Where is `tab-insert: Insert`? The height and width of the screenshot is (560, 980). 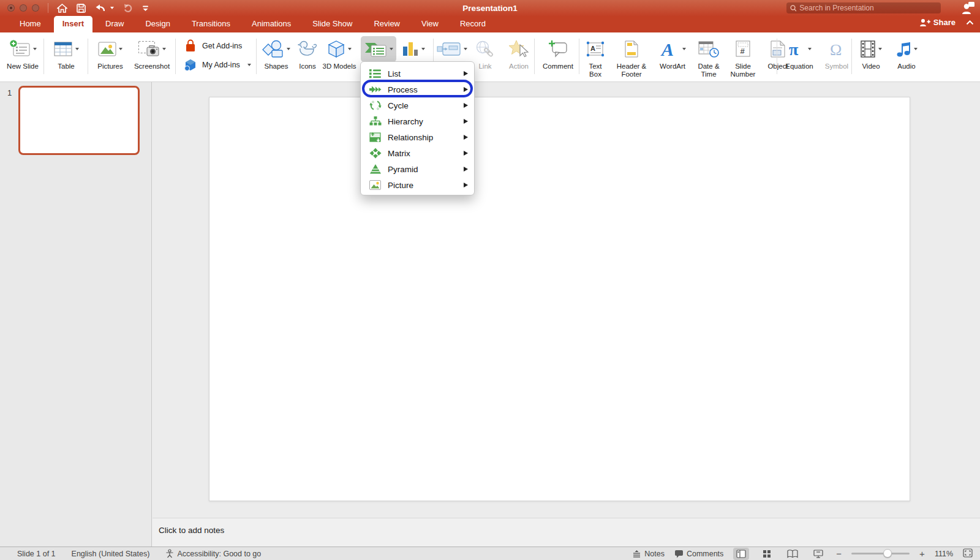
tab-insert: Insert is located at coordinates (74, 25).